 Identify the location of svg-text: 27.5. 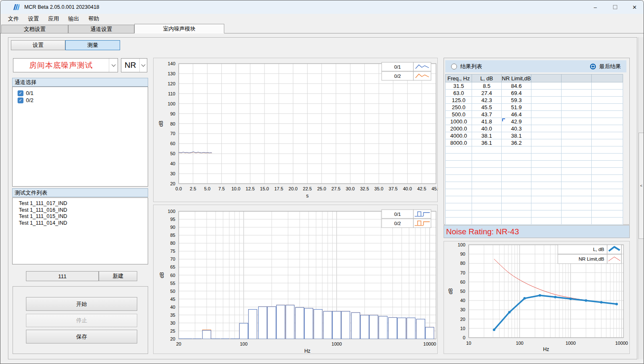
(336, 189).